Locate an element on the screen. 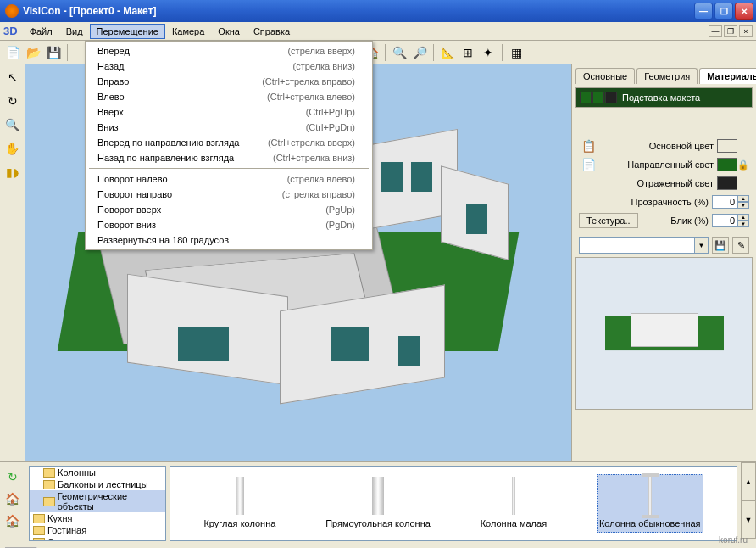 The width and height of the screenshot is (756, 548). catalog-item: Круглая колонна is located at coordinates (239, 503).